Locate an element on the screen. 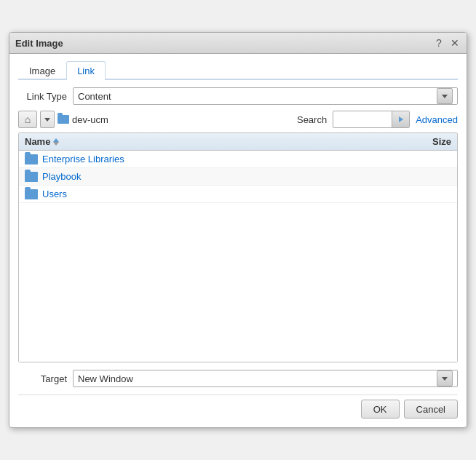 The width and height of the screenshot is (476, 460). search-go-icon is located at coordinates (401, 119).